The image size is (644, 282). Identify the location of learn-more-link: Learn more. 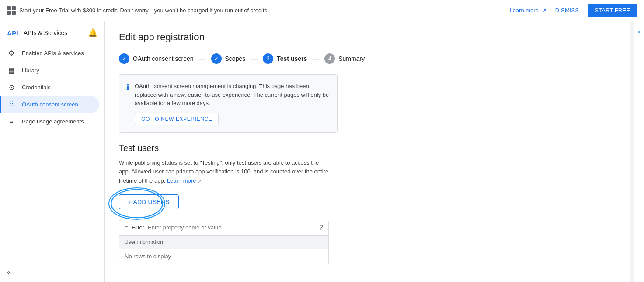
(181, 180).